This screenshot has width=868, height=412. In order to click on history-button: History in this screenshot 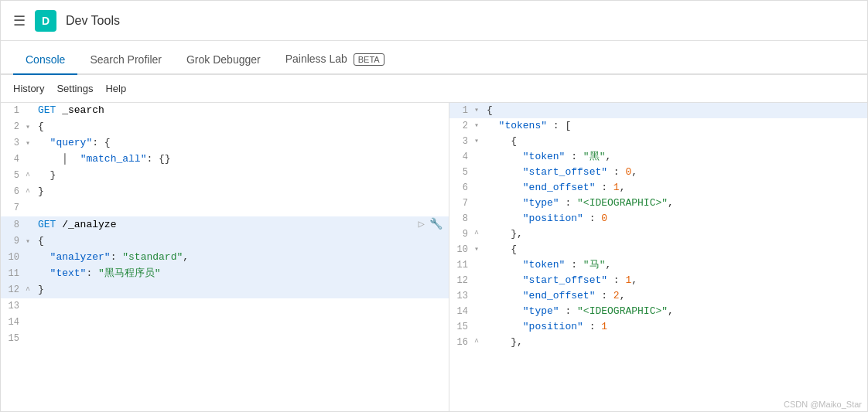, I will do `click(29, 88)`.